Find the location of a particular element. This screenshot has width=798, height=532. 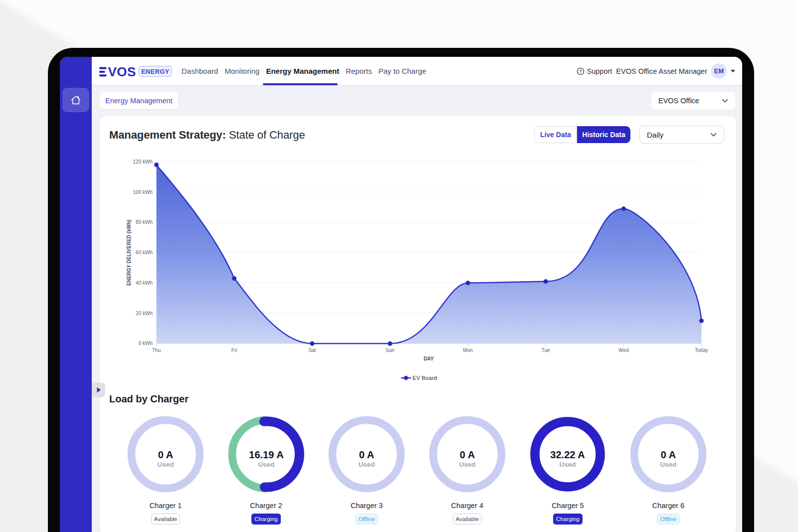

svg-text: EV Board is located at coordinates (425, 378).